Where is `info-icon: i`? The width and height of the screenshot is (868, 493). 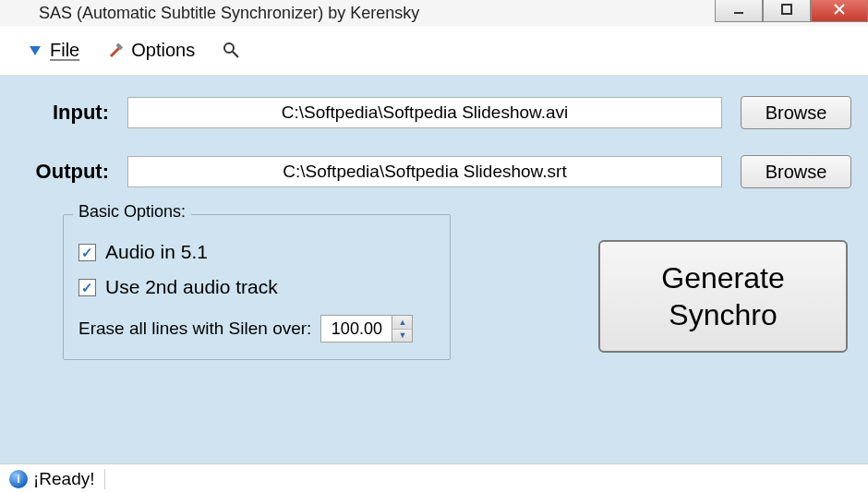 info-icon: i is located at coordinates (18, 479).